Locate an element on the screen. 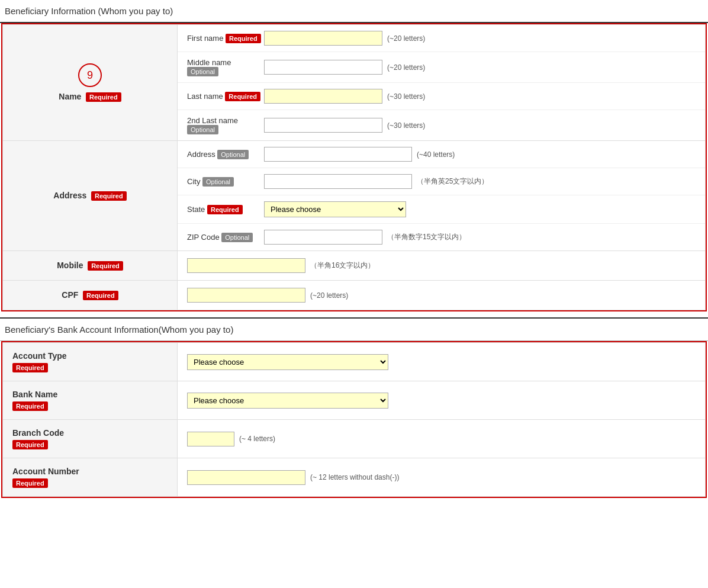 Image resolution: width=708 pixels, height=588 pixels. first-name-badge: Required is located at coordinates (243, 38).